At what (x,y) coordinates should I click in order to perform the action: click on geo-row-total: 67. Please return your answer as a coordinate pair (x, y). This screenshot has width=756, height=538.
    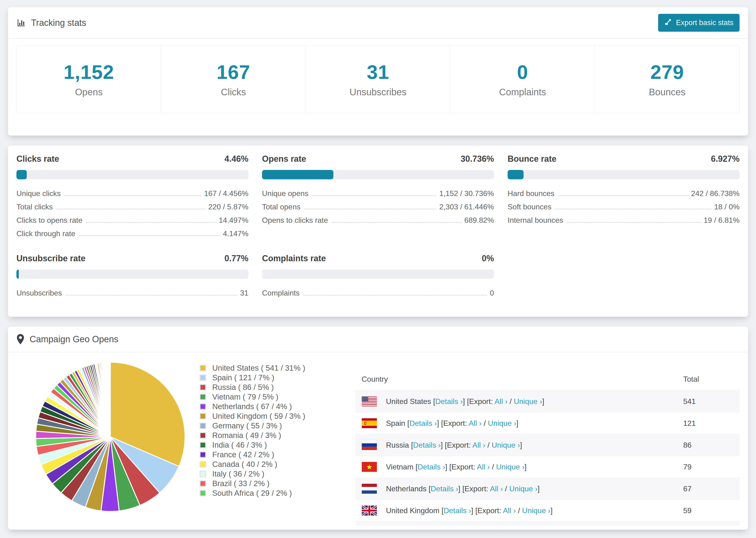
    Looking at the image, I should click on (711, 489).